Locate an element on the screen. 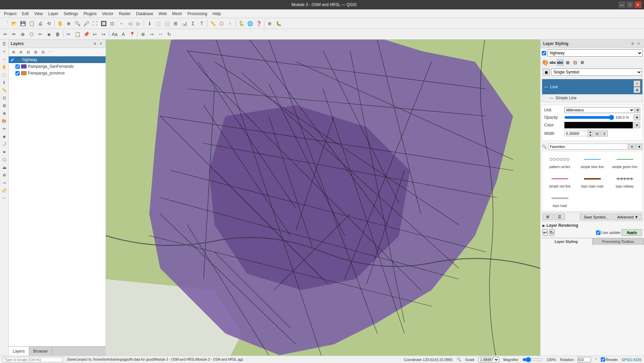  digitize-button: ✏ is located at coordinates (14, 34).